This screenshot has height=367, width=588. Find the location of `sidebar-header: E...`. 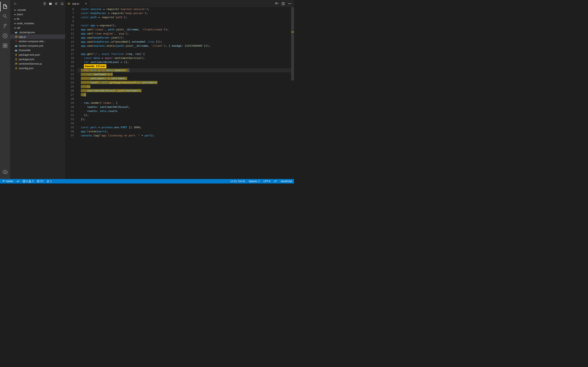

sidebar-header: E... is located at coordinates (38, 3).